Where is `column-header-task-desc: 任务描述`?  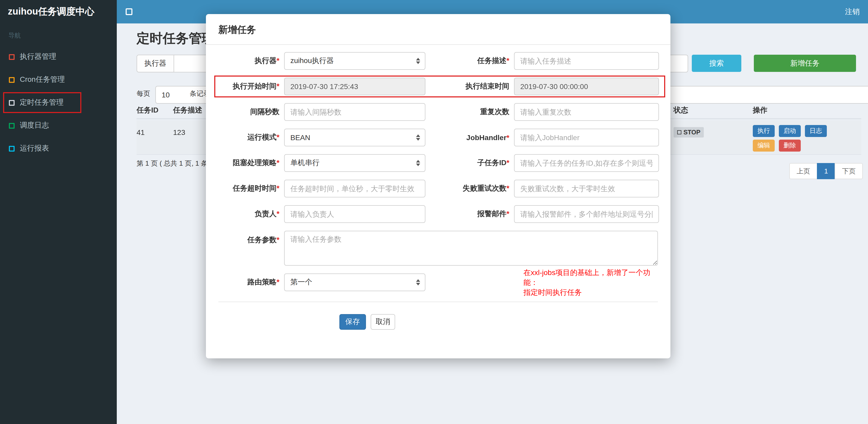 column-header-task-desc: 任务描述 is located at coordinates (188, 110).